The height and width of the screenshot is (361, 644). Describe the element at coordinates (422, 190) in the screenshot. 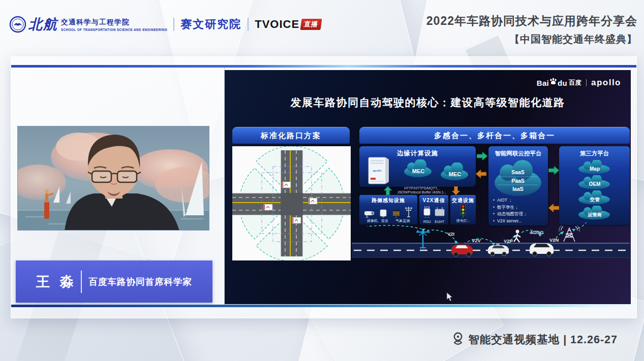

I see `protocol-text: HTTP/HTTPS/MQTT... JSON/Protocol Buffer …` at that location.